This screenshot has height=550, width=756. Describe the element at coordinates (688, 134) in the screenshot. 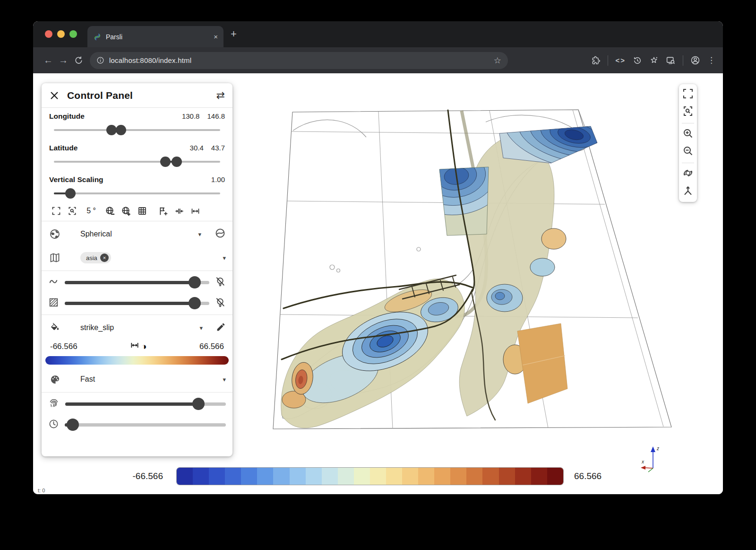

I see `zoom-in-icon` at that location.